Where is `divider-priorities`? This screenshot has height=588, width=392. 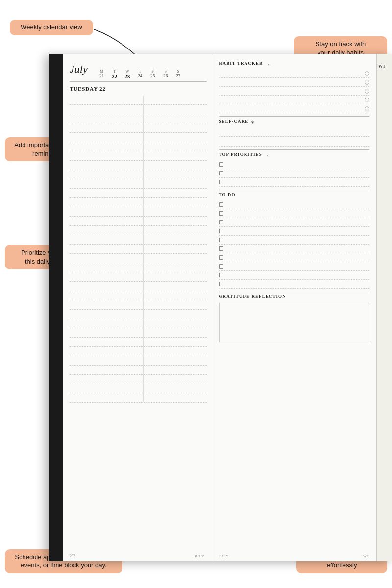
divider-priorities is located at coordinates (294, 150).